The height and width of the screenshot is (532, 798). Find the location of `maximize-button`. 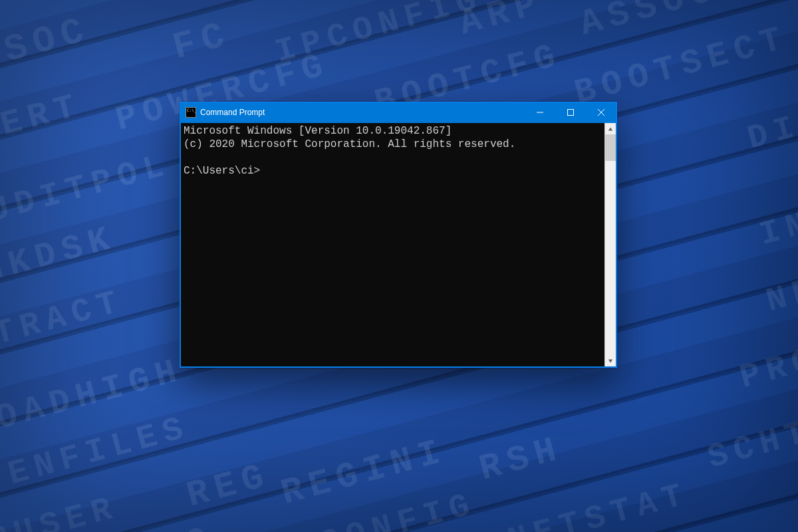

maximize-button is located at coordinates (571, 112).